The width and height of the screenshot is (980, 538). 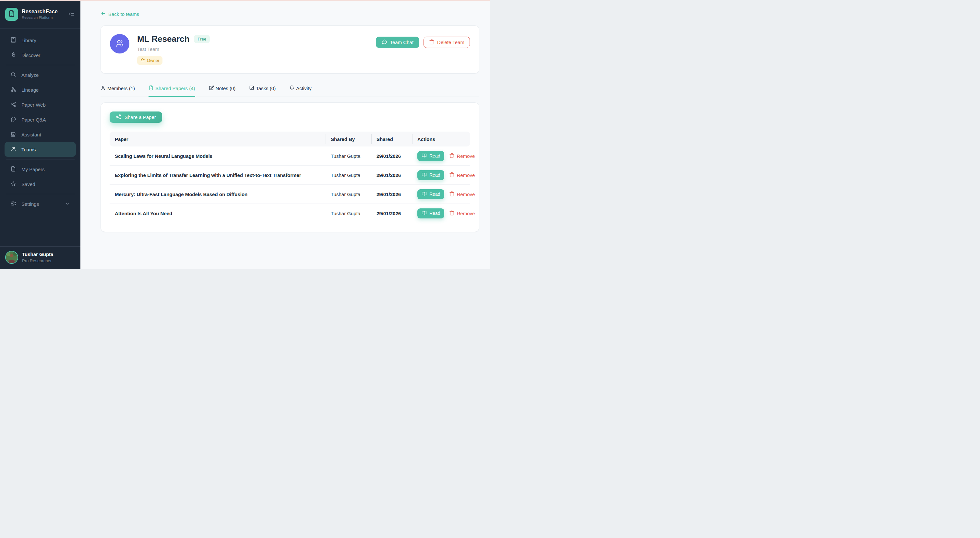 What do you see at coordinates (72, 15) in the screenshot?
I see `collapse-sidebar-icon` at bounding box center [72, 15].